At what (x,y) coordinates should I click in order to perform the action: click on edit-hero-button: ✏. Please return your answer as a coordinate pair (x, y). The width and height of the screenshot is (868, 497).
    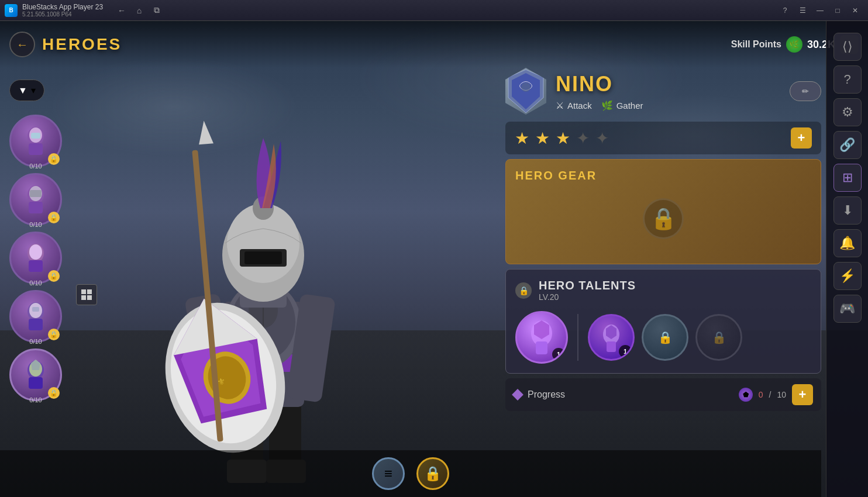
    Looking at the image, I should click on (805, 91).